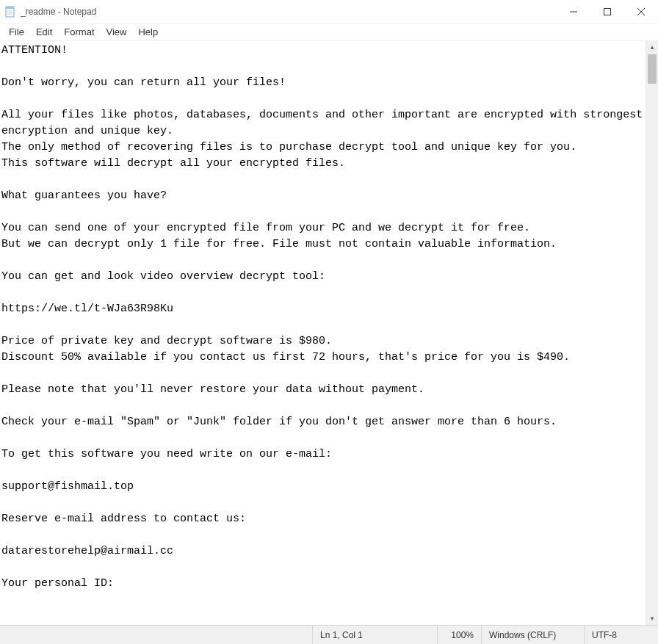 This screenshot has height=644, width=658. Describe the element at coordinates (652, 69) in the screenshot. I see `scrollbar-thumb` at that location.